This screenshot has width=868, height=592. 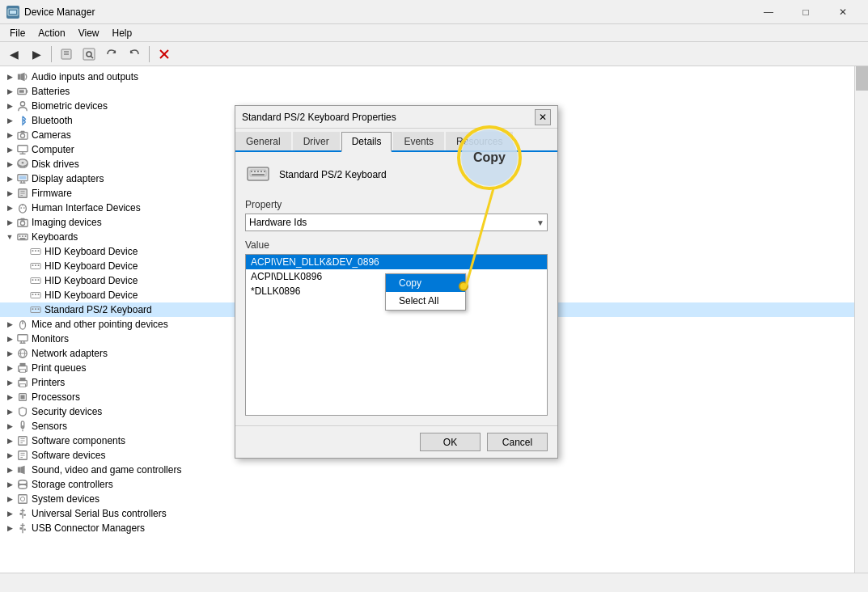 What do you see at coordinates (333, 175) in the screenshot?
I see `device-name: Standard PS/2 Keyboard` at bounding box center [333, 175].